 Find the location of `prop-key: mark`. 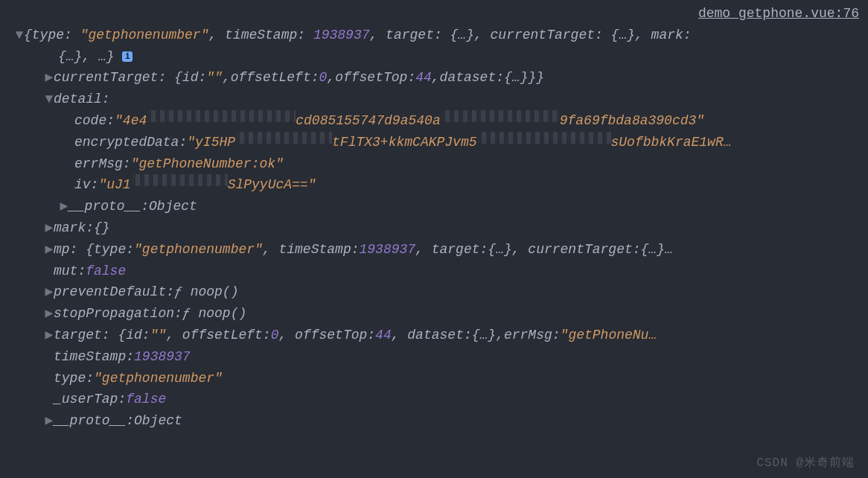

prop-key: mark is located at coordinates (70, 228).